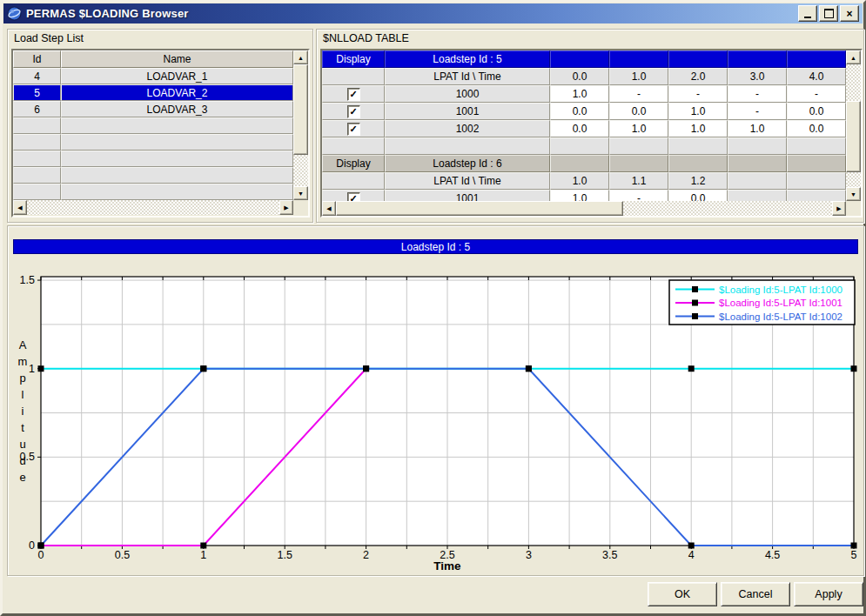  What do you see at coordinates (584, 209) in the screenshot?
I see `nlload-horizontal-scrollbar: ◀ ▶` at bounding box center [584, 209].